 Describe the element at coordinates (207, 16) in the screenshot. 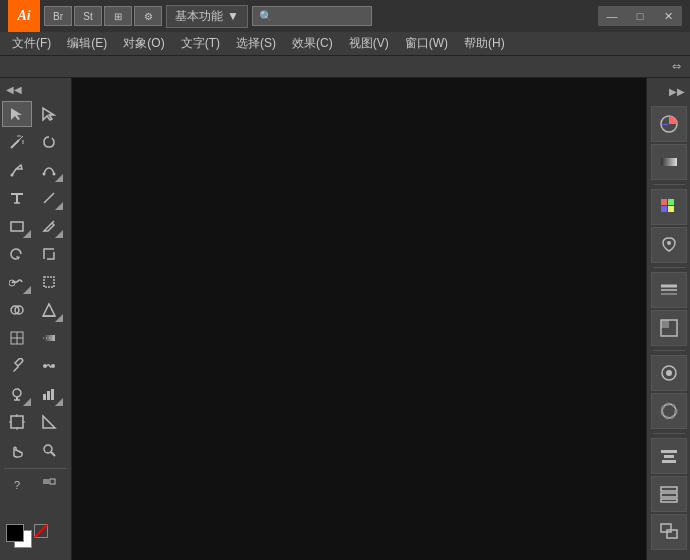

I see `workspace-selector: 基本功能 ▼` at that location.